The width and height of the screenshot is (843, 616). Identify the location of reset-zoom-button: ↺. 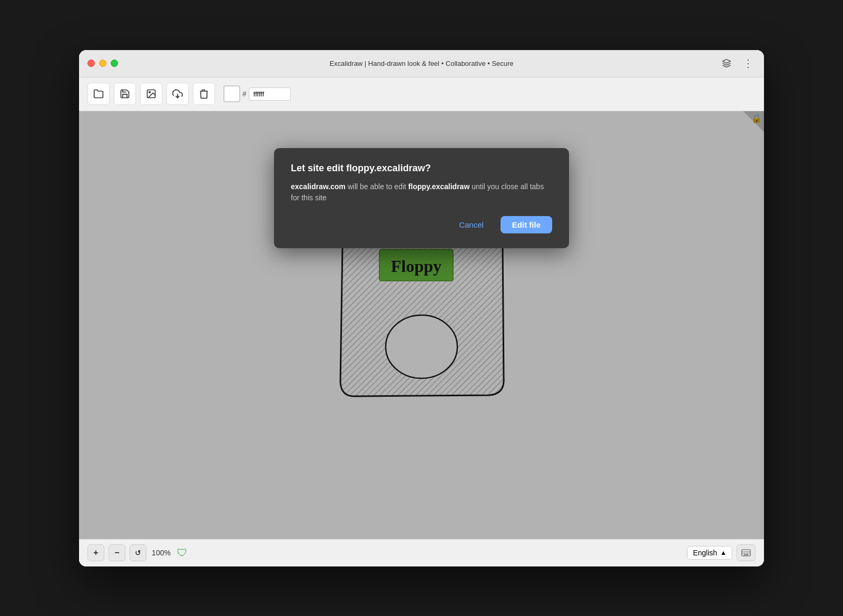
(138, 553).